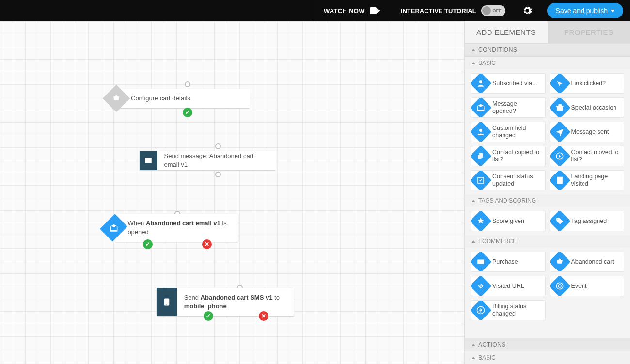 The height and width of the screenshot is (364, 630). I want to click on topbar: WATCH NOW INTERACTIVE TUTORIAL OFF Save …, so click(315, 11).